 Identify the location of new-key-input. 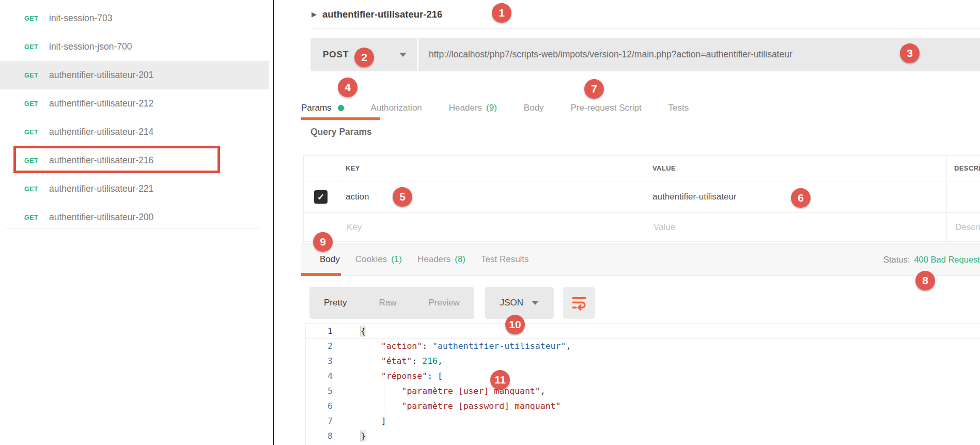
(489, 227).